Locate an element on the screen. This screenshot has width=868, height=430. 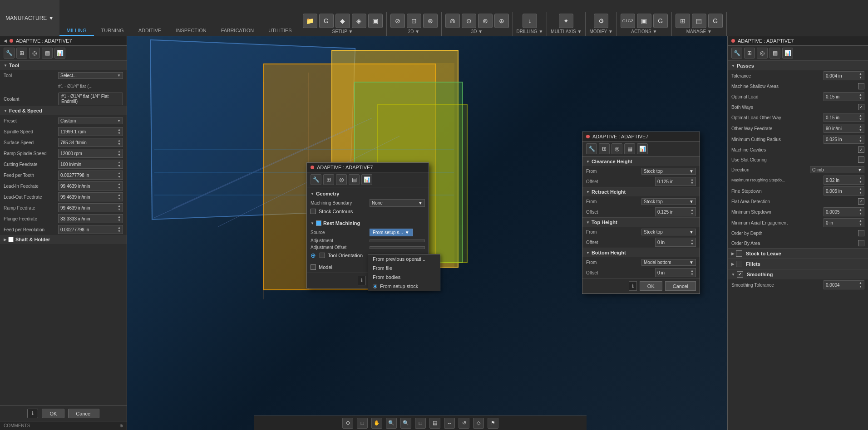
tab-turning: TURNING is located at coordinates (113, 31).